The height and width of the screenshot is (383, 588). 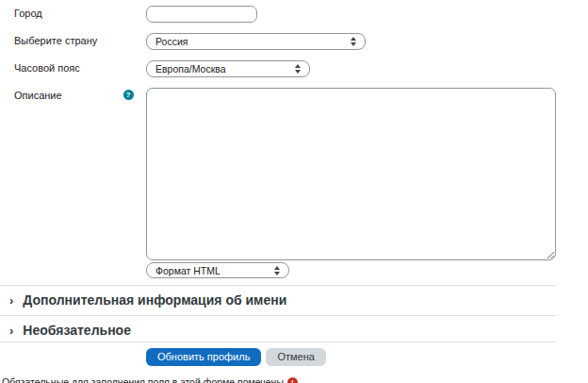 I want to click on format-select-value: Формат HTML, so click(x=188, y=271).